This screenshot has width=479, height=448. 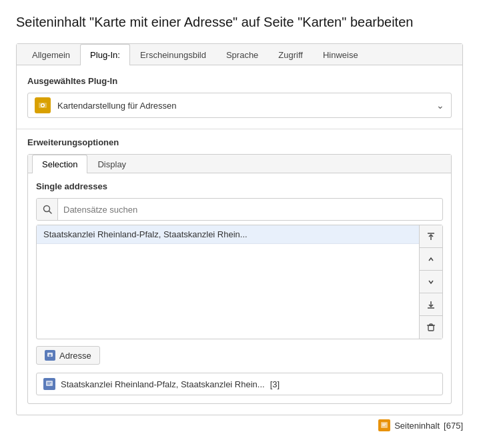 What do you see at coordinates (43, 105) in the screenshot?
I see `plugin-icon` at bounding box center [43, 105].